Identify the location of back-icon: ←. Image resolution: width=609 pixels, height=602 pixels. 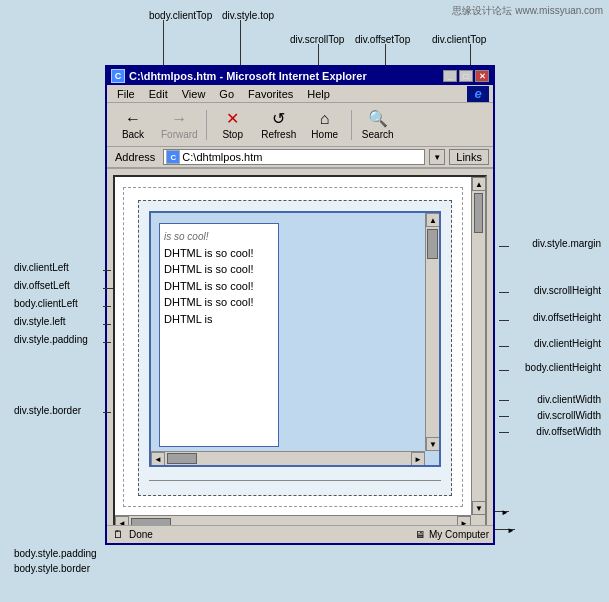
(133, 119).